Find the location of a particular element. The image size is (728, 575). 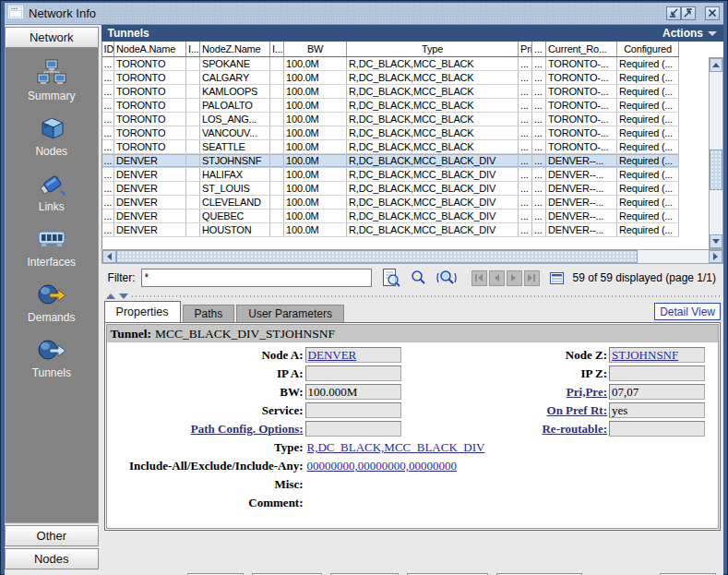

table-row: ...DENVERHALIFAX100.0MR,DC_BLACK,MCC_BLA… is located at coordinates (391, 174).